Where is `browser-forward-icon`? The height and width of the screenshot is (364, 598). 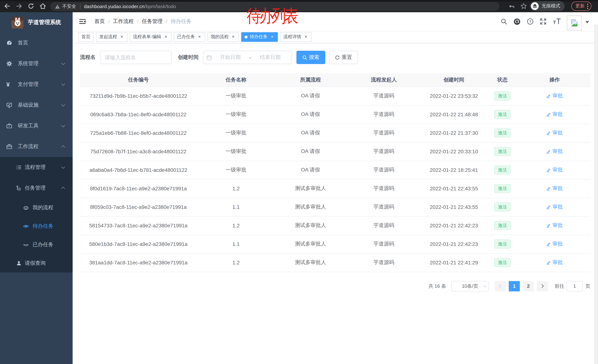
browser-forward-icon is located at coordinates (19, 6).